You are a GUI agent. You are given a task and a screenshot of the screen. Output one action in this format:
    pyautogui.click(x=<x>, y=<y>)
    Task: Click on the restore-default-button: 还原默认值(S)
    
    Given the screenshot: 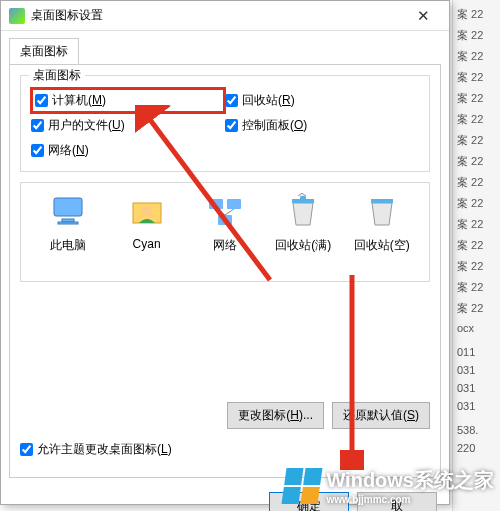 What is the action you would take?
    pyautogui.click(x=381, y=416)
    